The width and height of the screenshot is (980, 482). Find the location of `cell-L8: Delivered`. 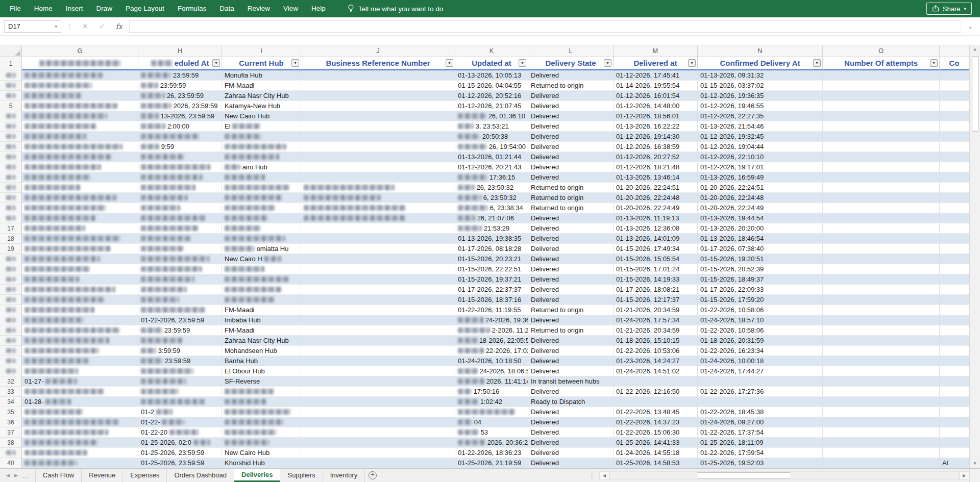

cell-L8: Delivered is located at coordinates (571, 137).